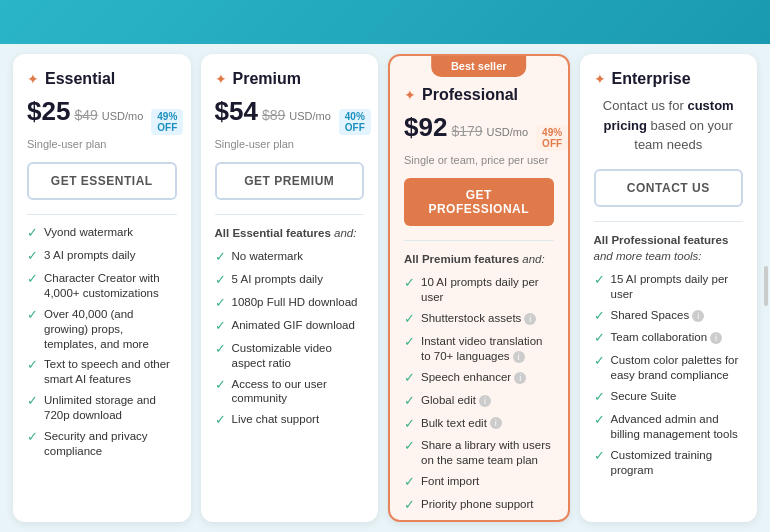 Image resolution: width=770 pixels, height=532 pixels. I want to click on discount-badge-professional: 49% OFF, so click(552, 138).